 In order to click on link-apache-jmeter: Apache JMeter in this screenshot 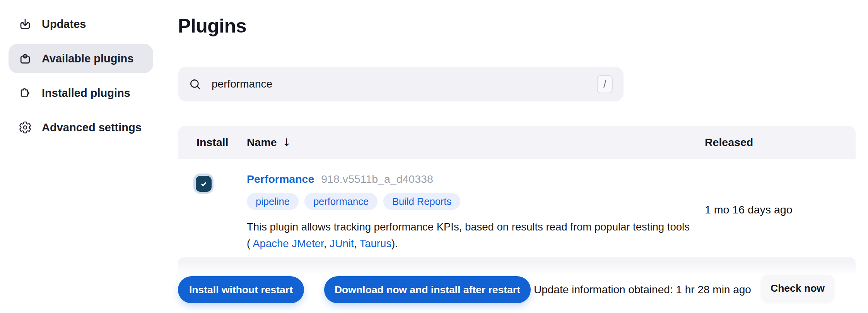, I will do `click(288, 243)`.